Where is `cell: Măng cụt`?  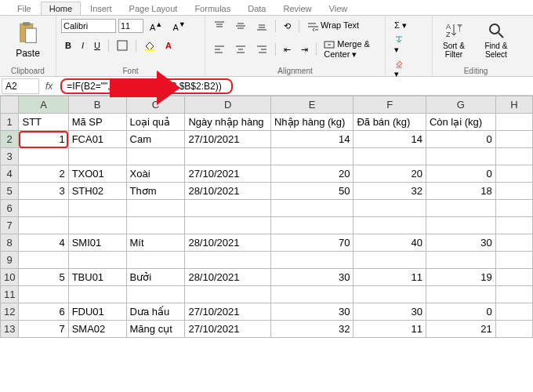 cell: Măng cụt is located at coordinates (155, 329).